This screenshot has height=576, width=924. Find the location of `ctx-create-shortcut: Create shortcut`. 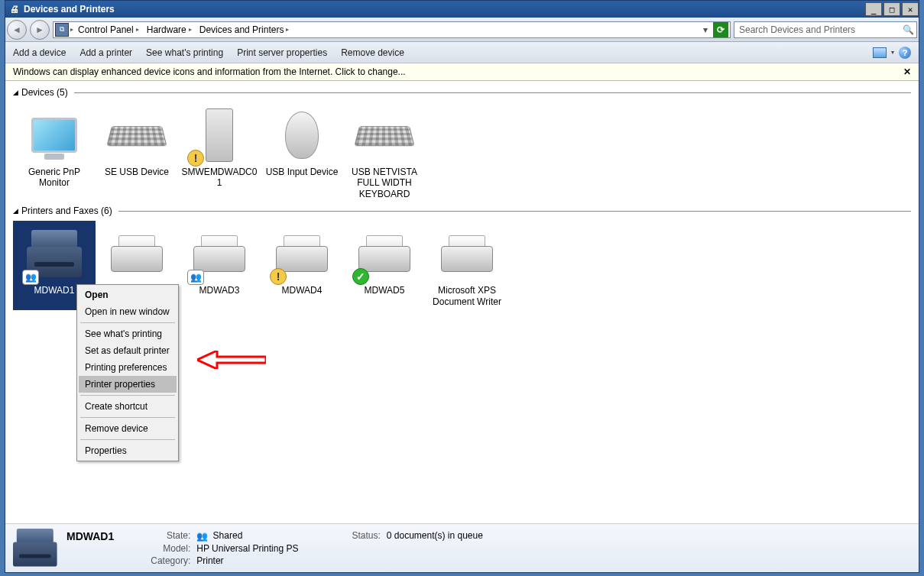

ctx-create-shortcut: Create shortcut is located at coordinates (128, 406).